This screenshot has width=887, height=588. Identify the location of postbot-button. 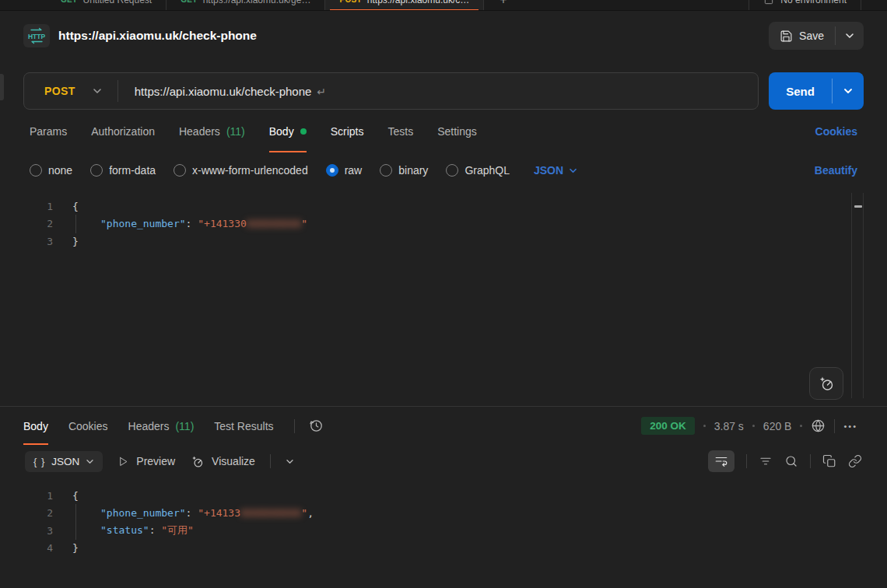
(826, 383).